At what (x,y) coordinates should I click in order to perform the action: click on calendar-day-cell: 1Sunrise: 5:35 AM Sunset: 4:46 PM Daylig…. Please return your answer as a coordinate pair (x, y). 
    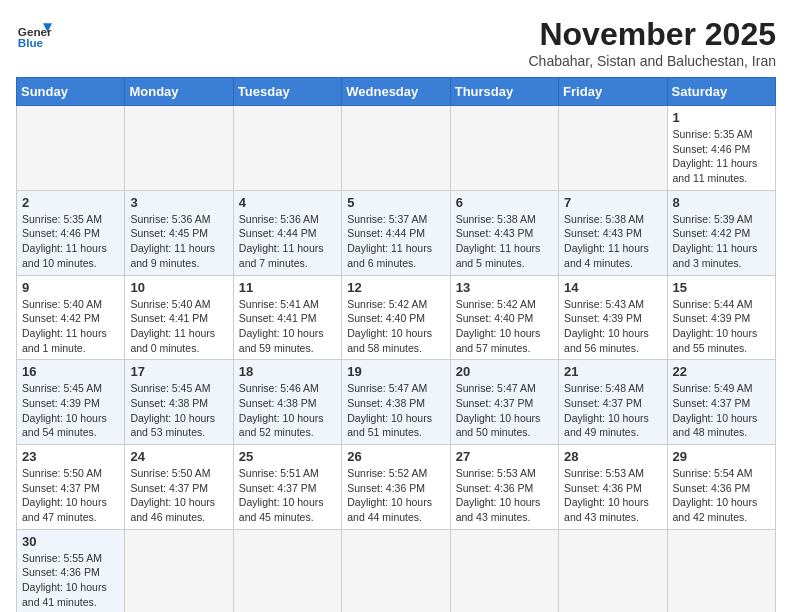
    Looking at the image, I should click on (721, 148).